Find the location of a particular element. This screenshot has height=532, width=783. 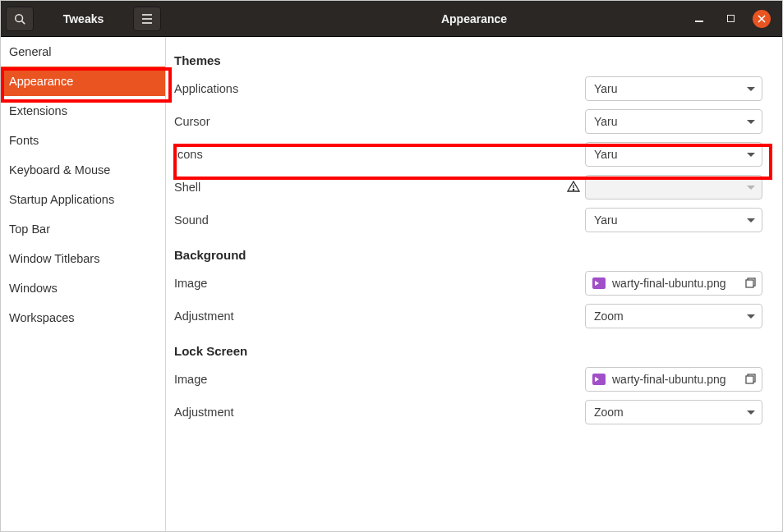

headerbar: Tweaks Appearance is located at coordinates (391, 19).